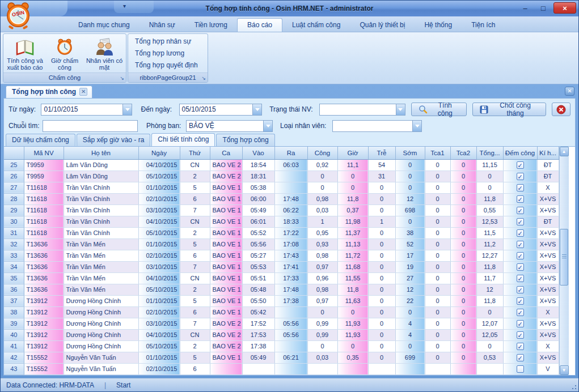 The width and height of the screenshot is (579, 392). I want to click on grid-cell: 17:48, so click(291, 199).